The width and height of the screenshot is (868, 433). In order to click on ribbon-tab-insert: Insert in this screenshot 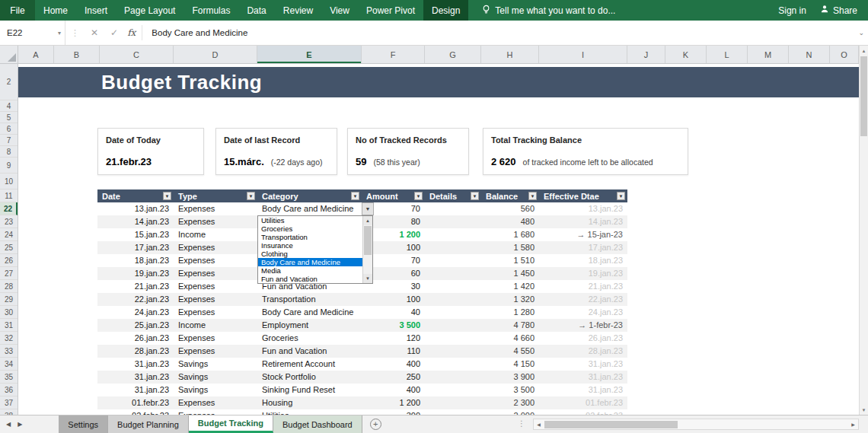, I will do `click(96, 11)`.